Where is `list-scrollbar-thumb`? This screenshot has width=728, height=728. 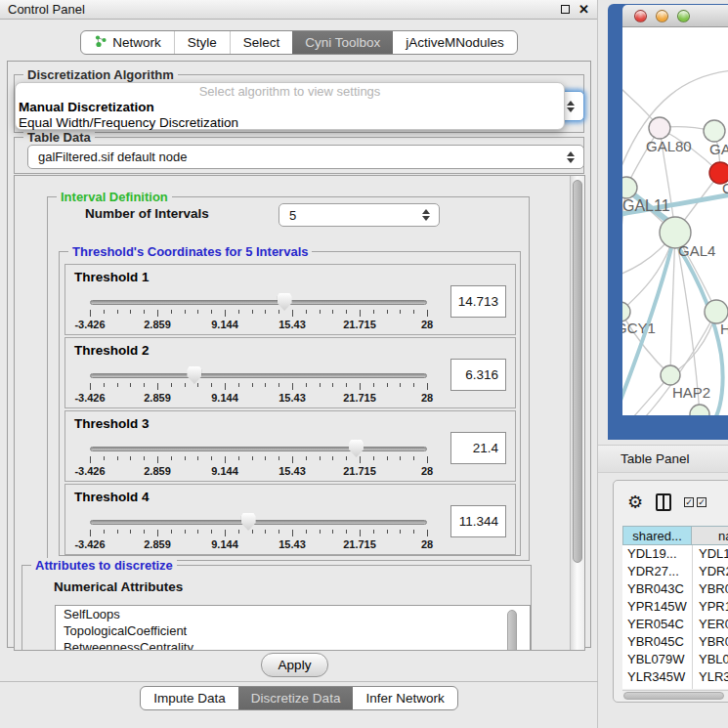
list-scrollbar-thumb is located at coordinates (512, 630).